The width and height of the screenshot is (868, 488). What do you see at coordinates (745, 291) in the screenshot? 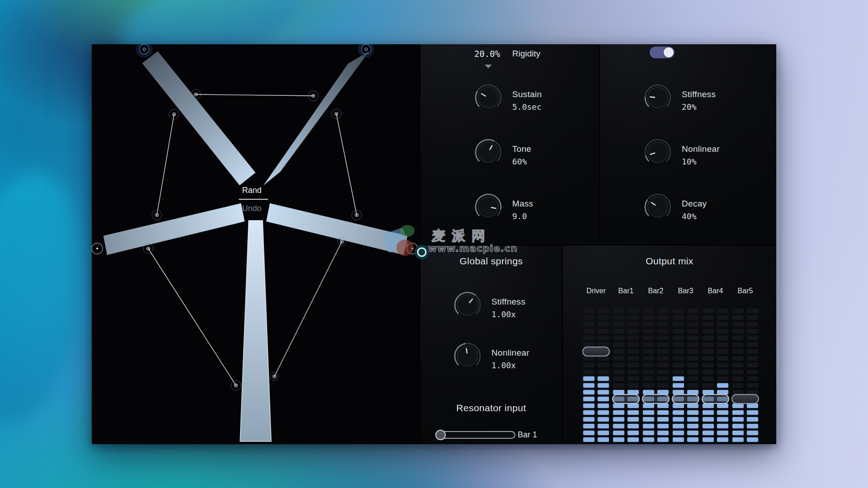
I see `mix-channel-label: Bar5` at bounding box center [745, 291].